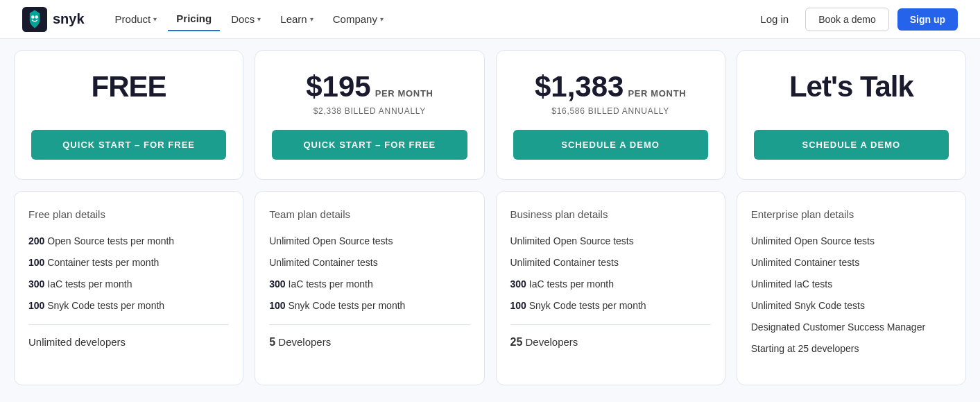  Describe the element at coordinates (852, 214) in the screenshot. I see `enterprise-details-title: Enterprise plan details` at that location.